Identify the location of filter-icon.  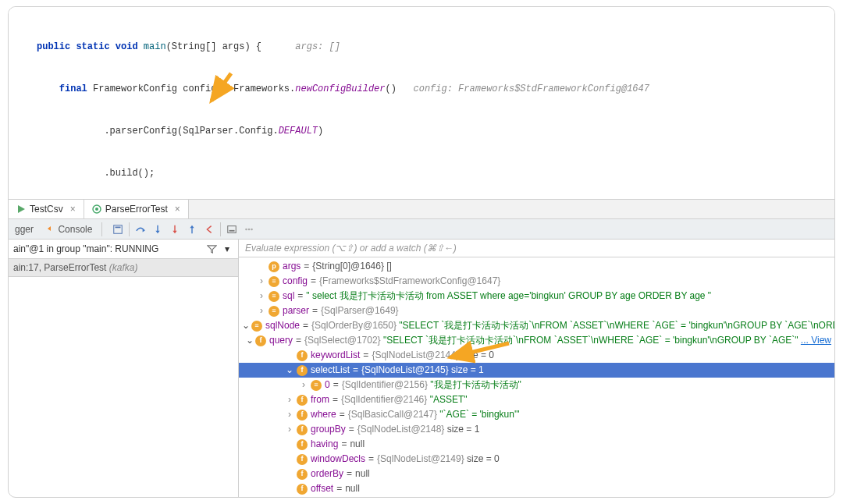
(212, 249).